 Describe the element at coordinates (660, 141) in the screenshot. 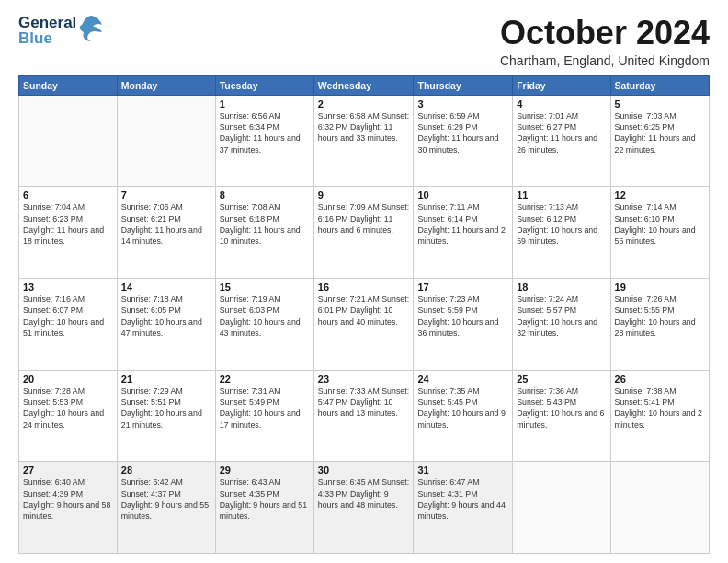

I see `table-row: 5Sunrise: 7:03 AM Sunset: 6:25 PM Daylig…` at that location.